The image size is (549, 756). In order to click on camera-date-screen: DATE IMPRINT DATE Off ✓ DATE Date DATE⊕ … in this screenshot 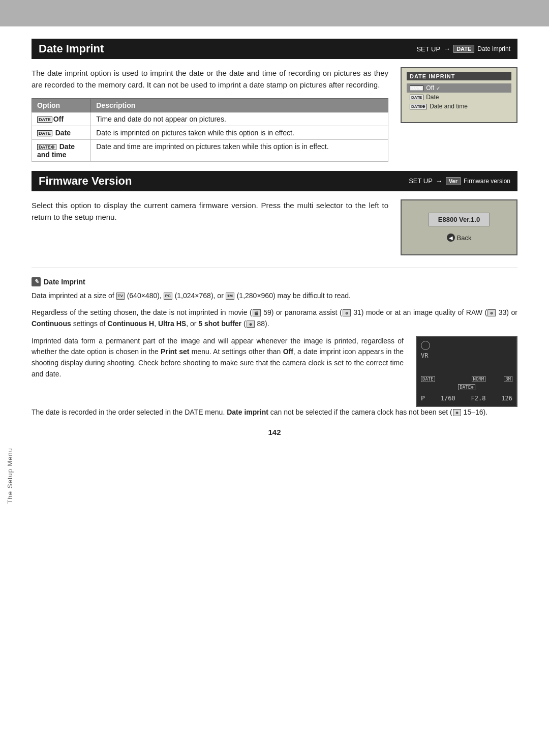, I will do `click(459, 95)`.